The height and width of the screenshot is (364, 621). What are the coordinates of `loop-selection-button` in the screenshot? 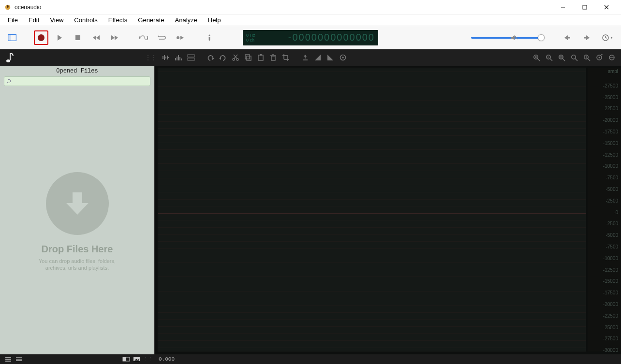 It's located at (162, 38).